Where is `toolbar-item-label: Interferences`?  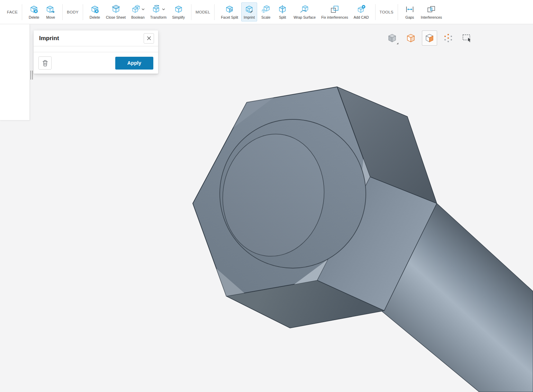 toolbar-item-label: Interferences is located at coordinates (431, 17).